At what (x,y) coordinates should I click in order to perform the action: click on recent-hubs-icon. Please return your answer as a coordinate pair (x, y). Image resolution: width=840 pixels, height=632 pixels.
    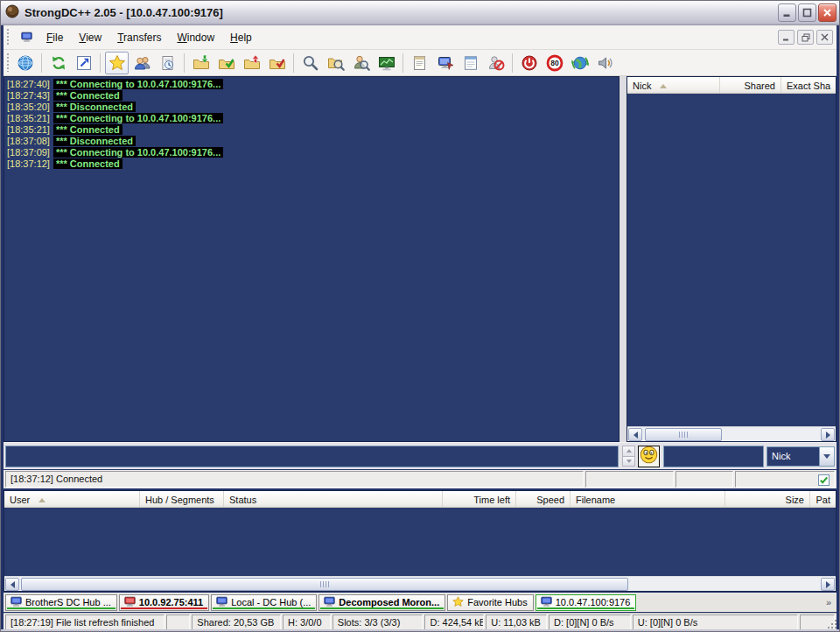
    Looking at the image, I should click on (168, 63).